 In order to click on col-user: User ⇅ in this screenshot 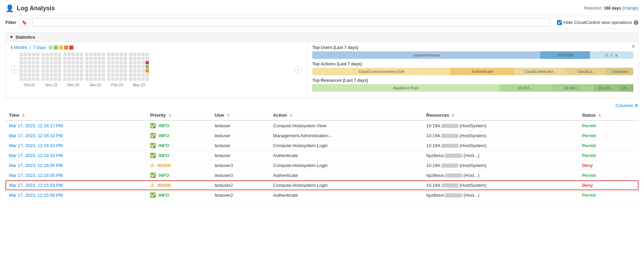, I will do `click(240, 115)`.